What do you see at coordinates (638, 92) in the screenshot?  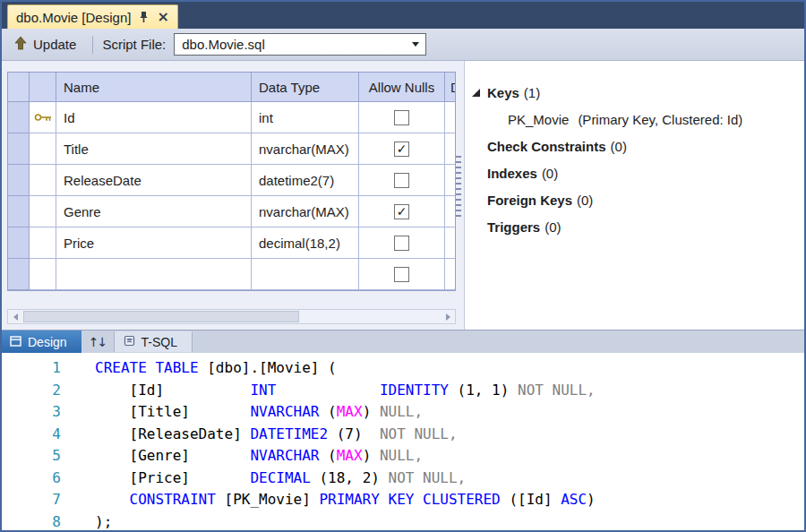 I see `tree-item-keys: Keys(1)` at bounding box center [638, 92].